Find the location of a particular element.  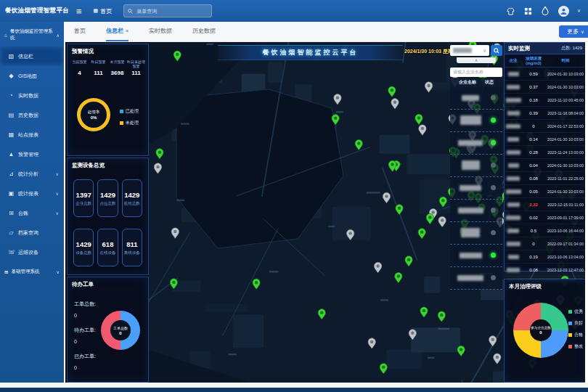

legend-label: 合格 is located at coordinates (579, 335).